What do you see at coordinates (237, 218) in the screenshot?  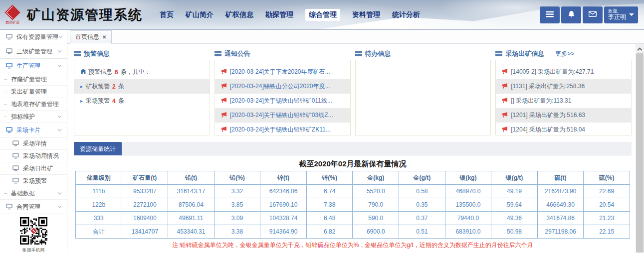 I see `table-cell: 3.09` at bounding box center [237, 218].